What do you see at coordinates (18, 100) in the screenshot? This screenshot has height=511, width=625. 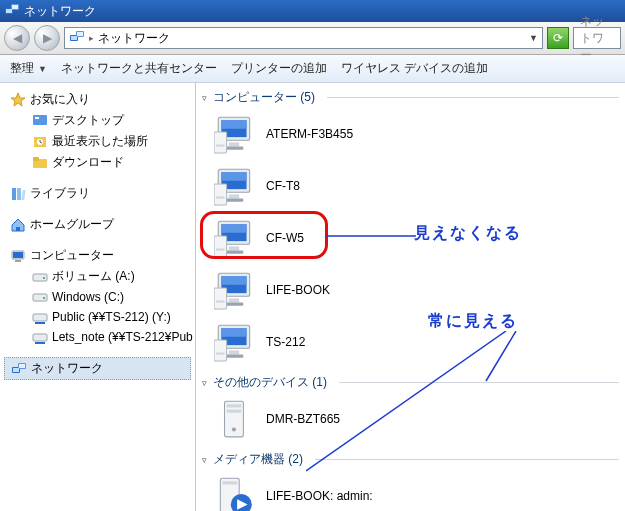 I see `star-icon` at bounding box center [18, 100].